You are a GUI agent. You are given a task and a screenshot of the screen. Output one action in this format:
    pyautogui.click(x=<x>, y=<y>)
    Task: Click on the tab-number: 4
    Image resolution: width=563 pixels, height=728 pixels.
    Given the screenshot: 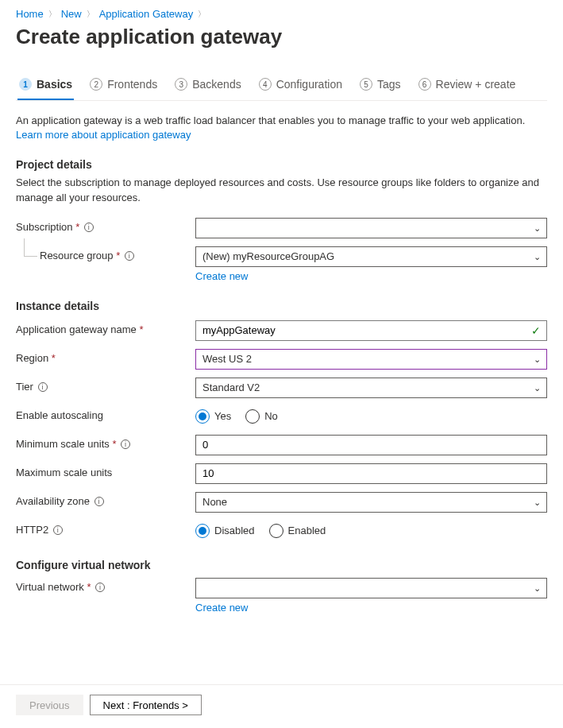 What is the action you would take?
    pyautogui.click(x=265, y=84)
    